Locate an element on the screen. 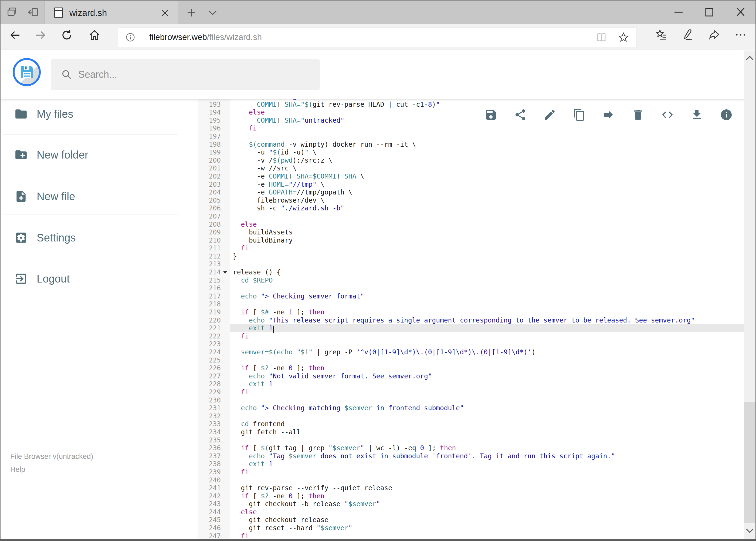 Image resolution: width=756 pixels, height=541 pixels. set-tabs-aside-icon is located at coordinates (33, 12).